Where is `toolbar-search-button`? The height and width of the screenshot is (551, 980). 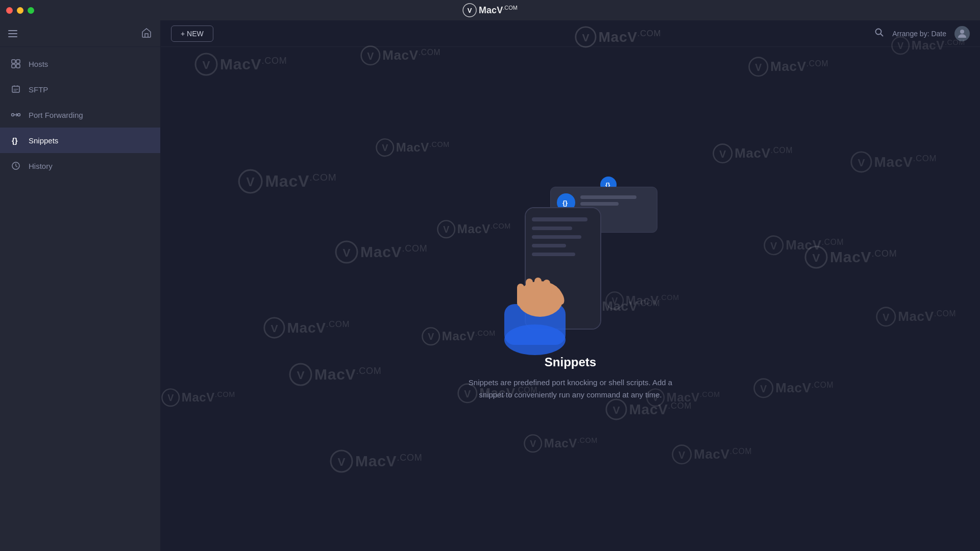
toolbar-search-button is located at coordinates (879, 34).